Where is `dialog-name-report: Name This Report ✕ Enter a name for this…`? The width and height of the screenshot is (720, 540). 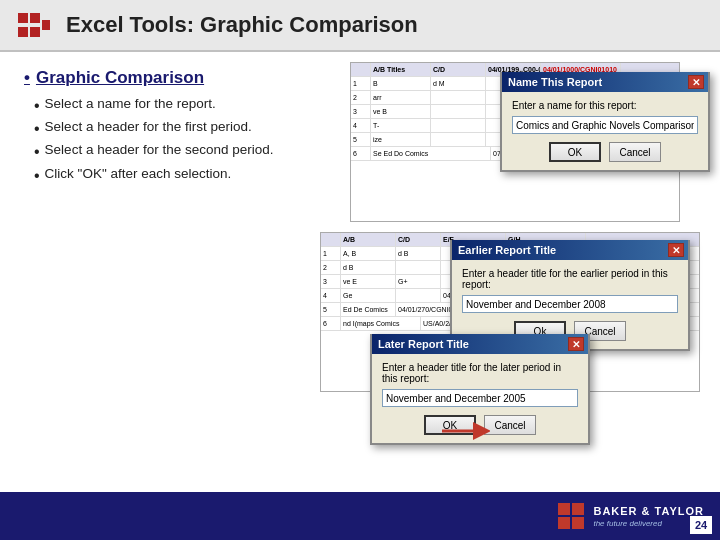
dialog-name-report: Name This Report ✕ Enter a name for this… is located at coordinates (605, 122).